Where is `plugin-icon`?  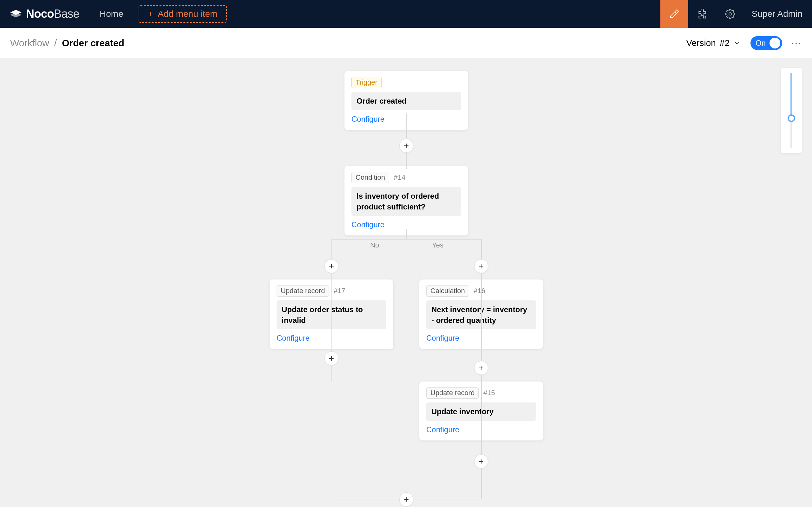
plugin-icon is located at coordinates (702, 14).